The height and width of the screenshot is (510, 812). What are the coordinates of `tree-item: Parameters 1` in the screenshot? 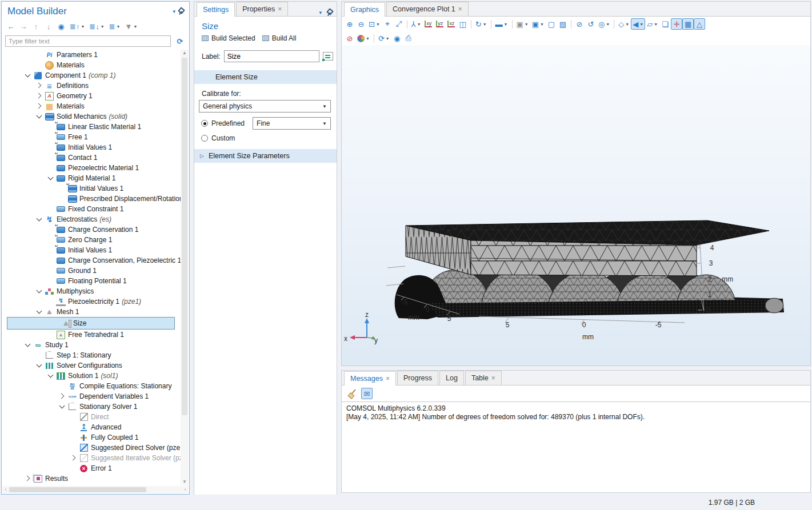 It's located at (91, 55).